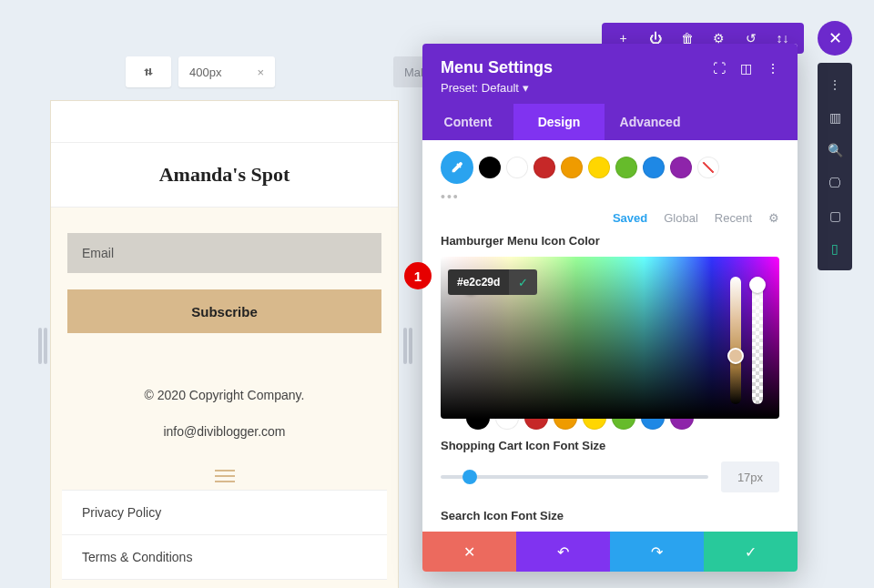  What do you see at coordinates (224, 175) in the screenshot?
I see `site-title-bar: Amanda's Spot` at bounding box center [224, 175].